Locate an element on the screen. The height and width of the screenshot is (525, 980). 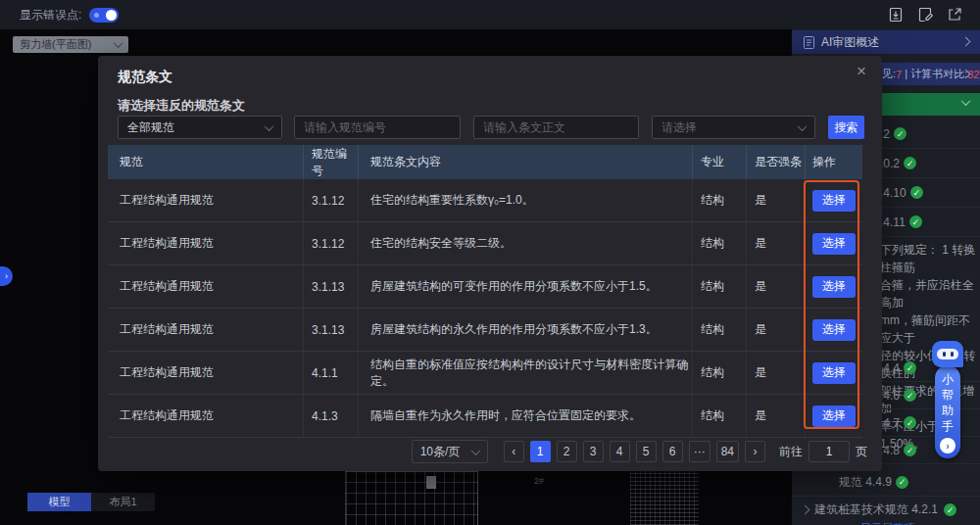
next-page-button: › is located at coordinates (755, 452).